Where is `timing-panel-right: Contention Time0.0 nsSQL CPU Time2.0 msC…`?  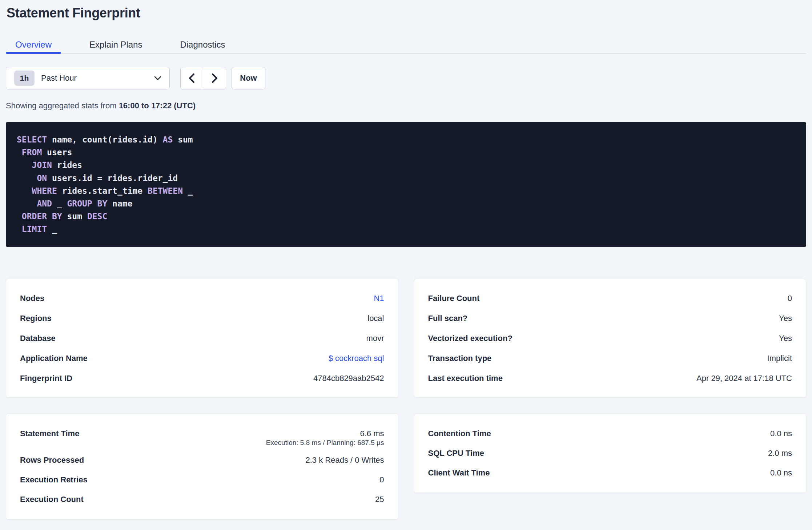 timing-panel-right: Contention Time0.0 nsSQL CPU Time2.0 msC… is located at coordinates (610, 453).